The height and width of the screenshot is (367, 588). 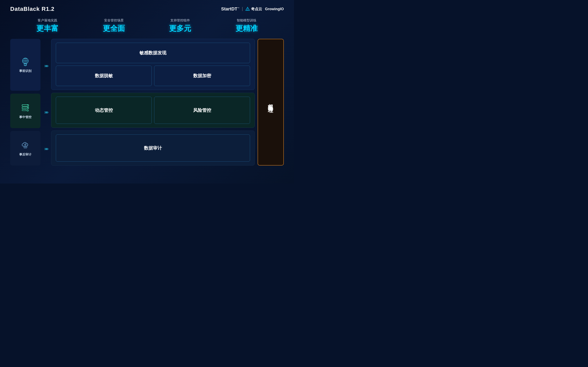 What do you see at coordinates (25, 71) in the screenshot?
I see `lp-label-pre: 事前识别` at bounding box center [25, 71].